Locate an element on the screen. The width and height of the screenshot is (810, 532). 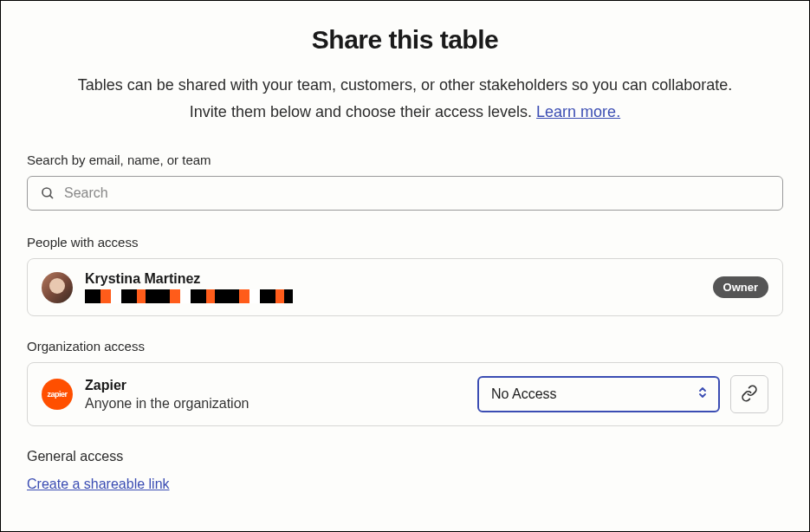
org-access-label: Organization access is located at coordinates (405, 347).